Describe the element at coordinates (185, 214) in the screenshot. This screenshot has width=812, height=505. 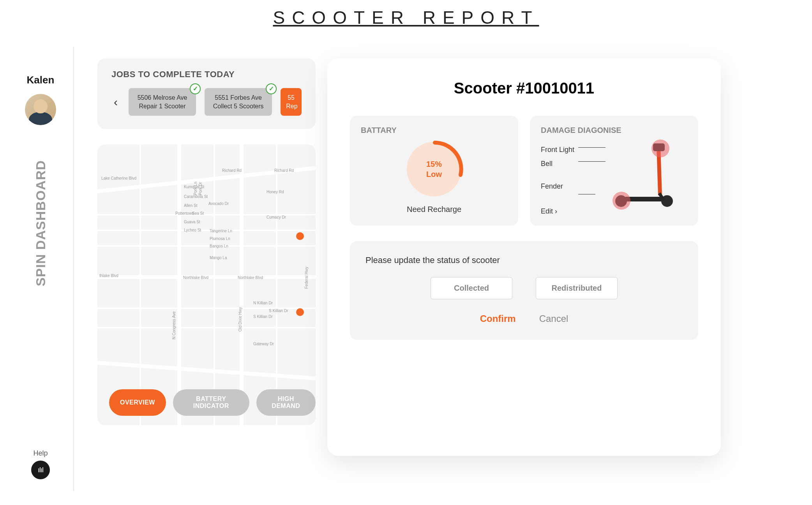
I see `svg-text: Pottertown` at that location.